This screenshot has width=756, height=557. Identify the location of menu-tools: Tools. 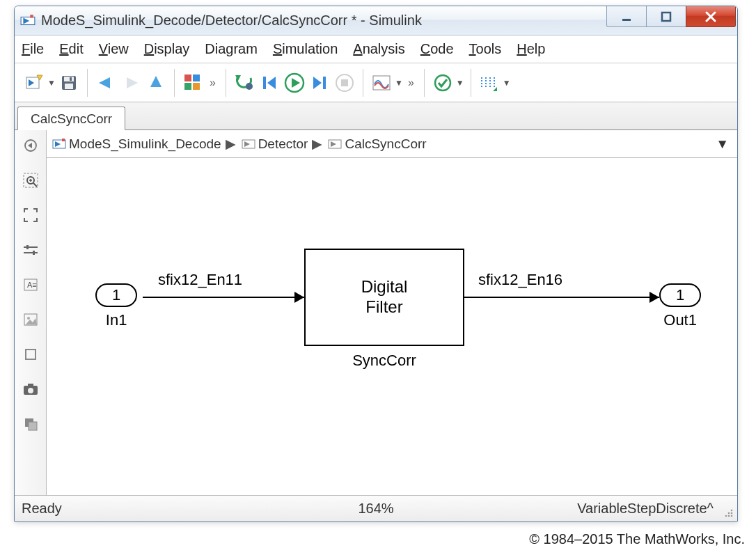
(486, 49).